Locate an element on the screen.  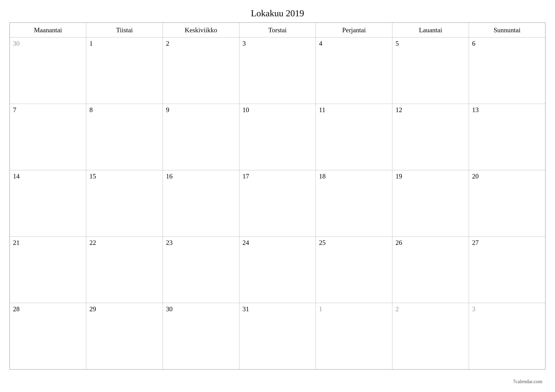
calendar-day-cell: 13 is located at coordinates (507, 137).